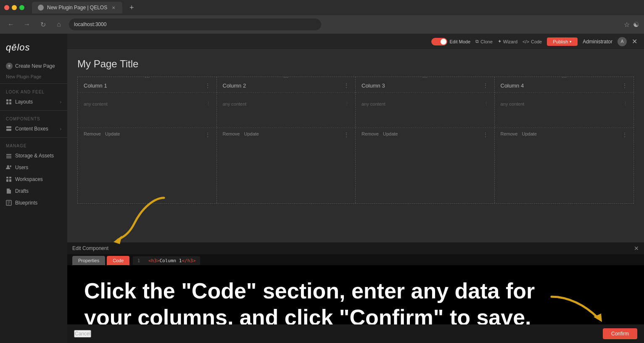 This screenshot has width=644, height=343. I want to click on col-3-drag-top: ⋯, so click(425, 77).